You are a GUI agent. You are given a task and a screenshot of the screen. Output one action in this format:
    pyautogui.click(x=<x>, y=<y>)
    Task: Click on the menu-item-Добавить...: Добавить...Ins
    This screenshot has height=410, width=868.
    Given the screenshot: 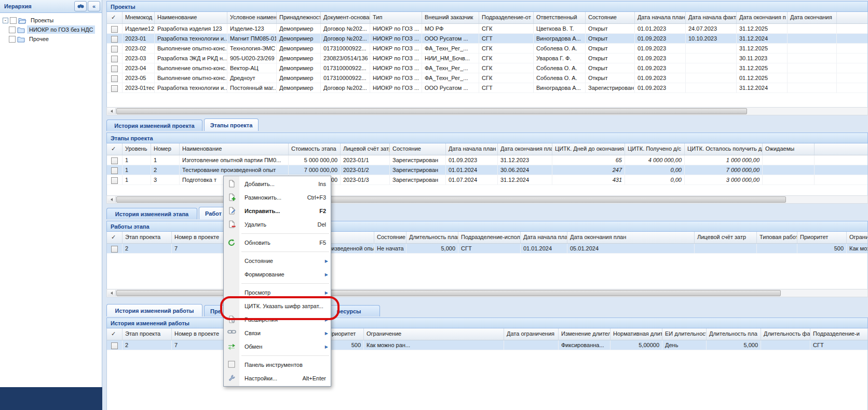 What is the action you would take?
    pyautogui.click(x=277, y=184)
    